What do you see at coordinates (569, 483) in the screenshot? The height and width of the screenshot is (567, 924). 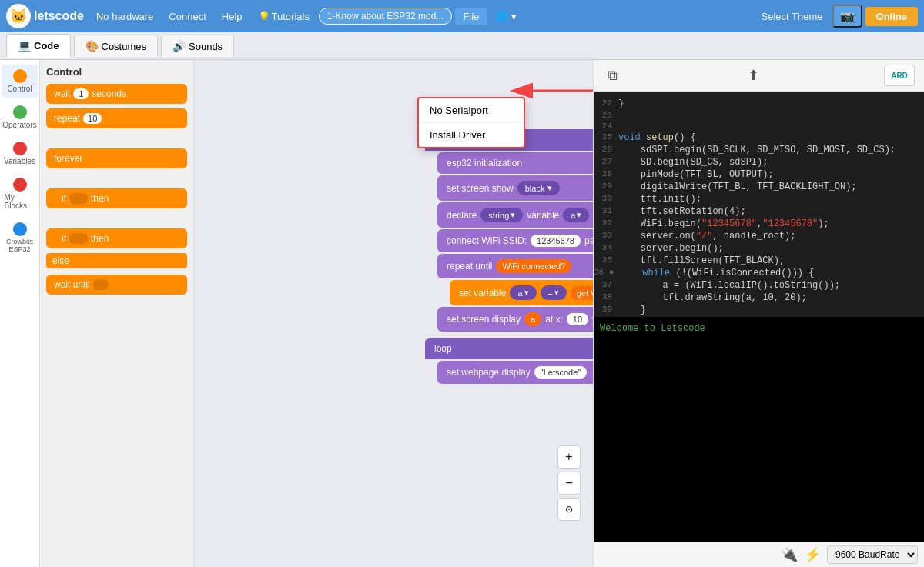 I see `zoom-out-button: −` at bounding box center [569, 483].